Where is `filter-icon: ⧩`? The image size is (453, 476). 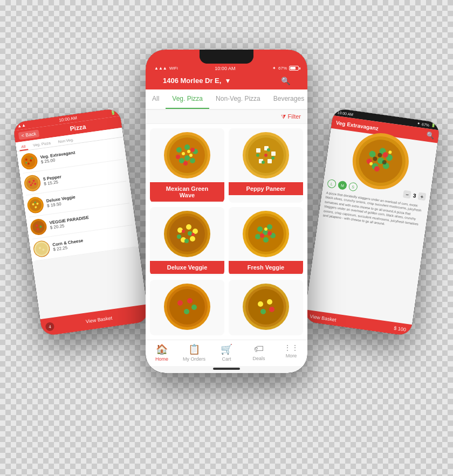 filter-icon: ⧩ is located at coordinates (284, 116).